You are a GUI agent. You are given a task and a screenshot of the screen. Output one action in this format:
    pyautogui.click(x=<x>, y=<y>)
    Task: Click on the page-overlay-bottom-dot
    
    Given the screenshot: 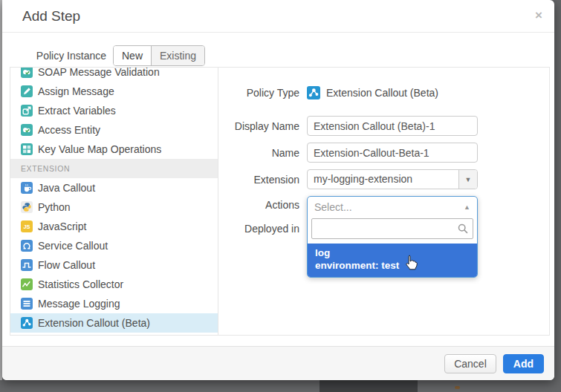 What is the action you would take?
    pyautogui.click(x=458, y=388)
    